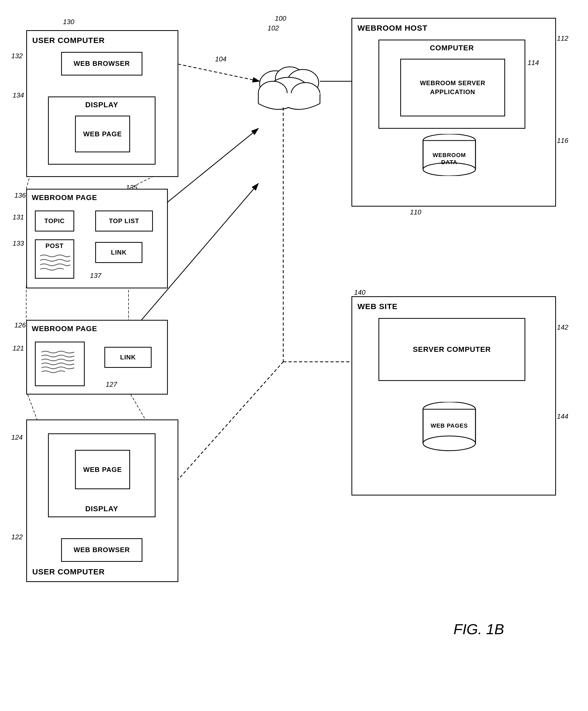  I want to click on ref-104: 104, so click(221, 59).